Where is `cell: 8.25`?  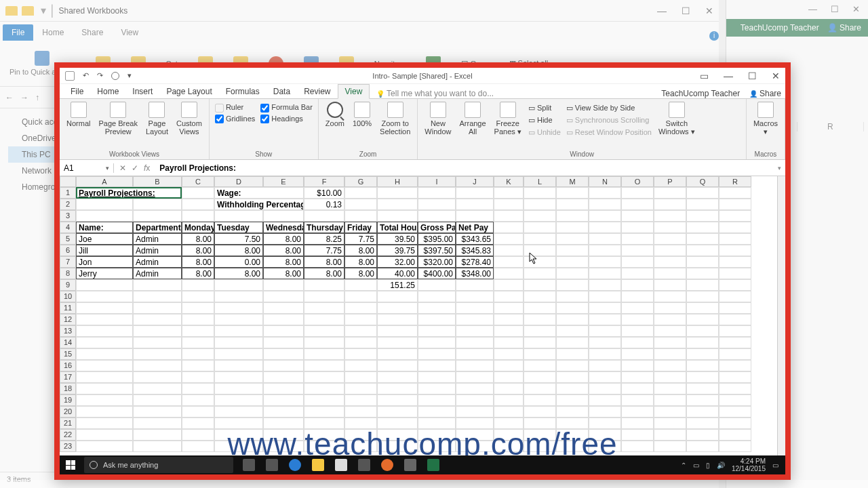 cell: 8.25 is located at coordinates (324, 239).